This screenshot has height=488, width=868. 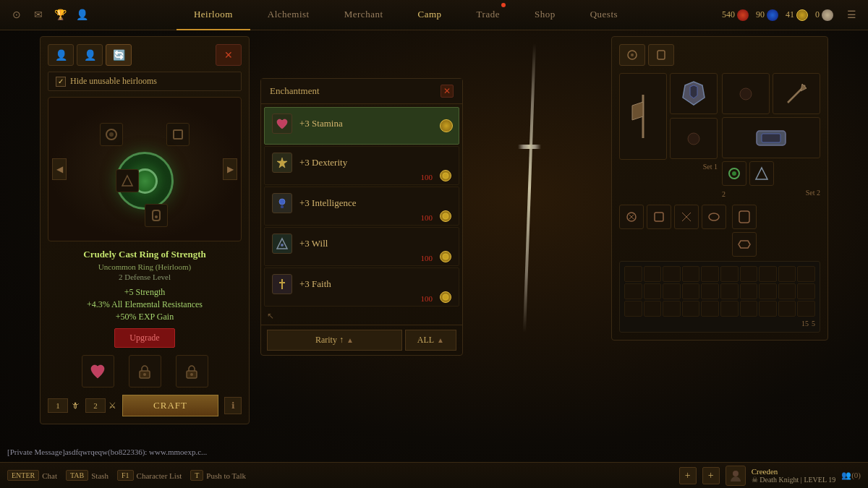 I want to click on info-button: ℹ, so click(x=233, y=406).